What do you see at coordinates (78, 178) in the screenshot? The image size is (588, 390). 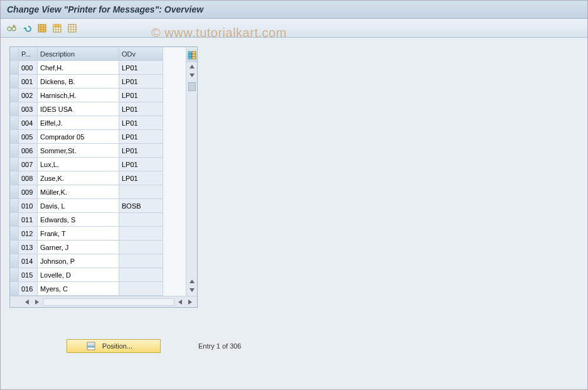 I see `cell-description: Zuse,K.` at bounding box center [78, 178].